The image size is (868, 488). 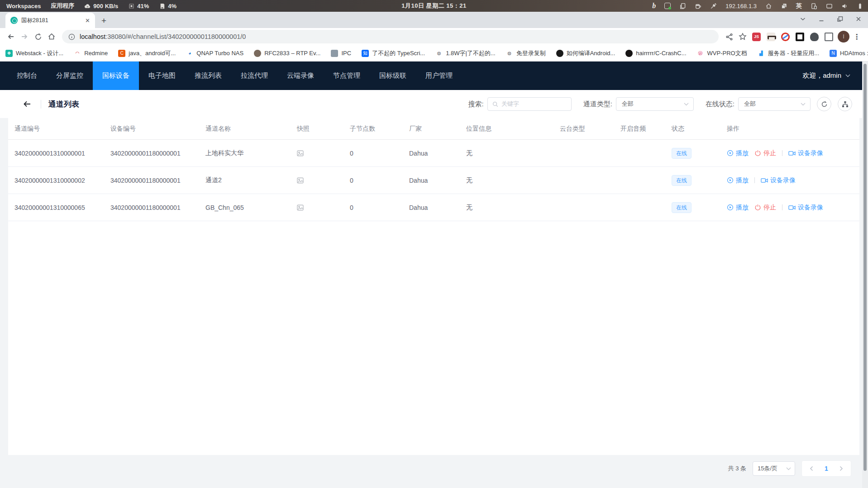 I want to click on bookmark-globe: ◍免登录复制, so click(x=526, y=53).